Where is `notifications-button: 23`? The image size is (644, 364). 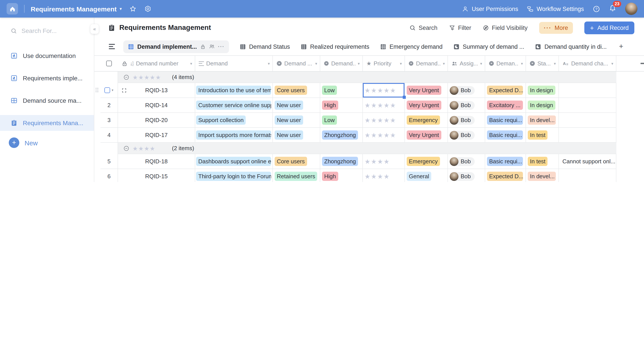 notifications-button: 23 is located at coordinates (612, 9).